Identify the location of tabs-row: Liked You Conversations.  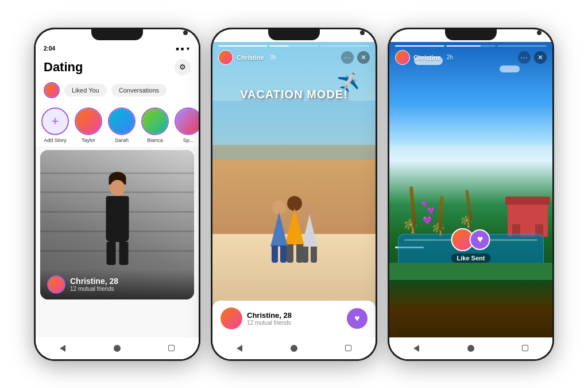
(117, 91).